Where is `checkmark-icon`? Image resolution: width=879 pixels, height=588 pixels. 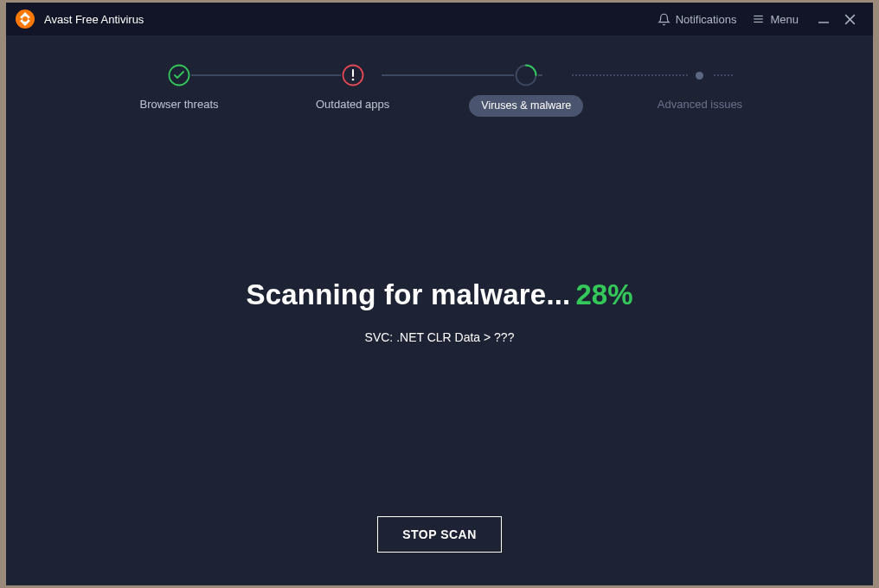
checkmark-icon is located at coordinates (179, 75).